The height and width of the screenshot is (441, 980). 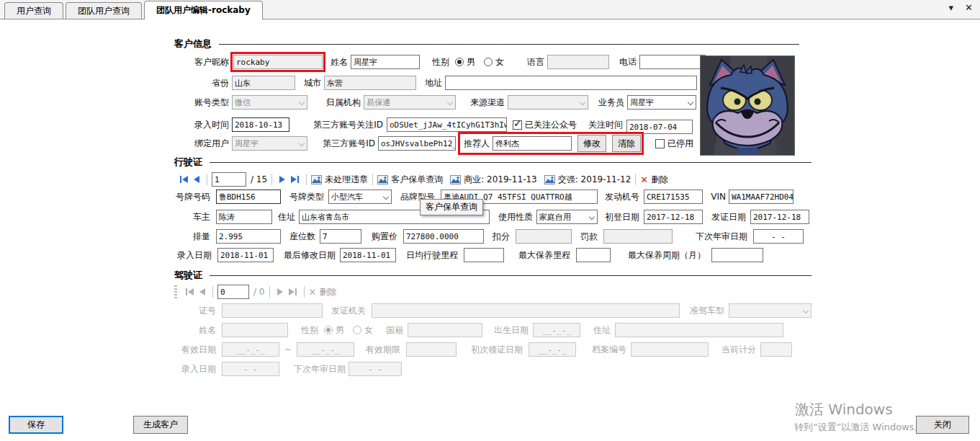 What do you see at coordinates (445, 330) in the screenshot?
I see `nationality-input` at bounding box center [445, 330].